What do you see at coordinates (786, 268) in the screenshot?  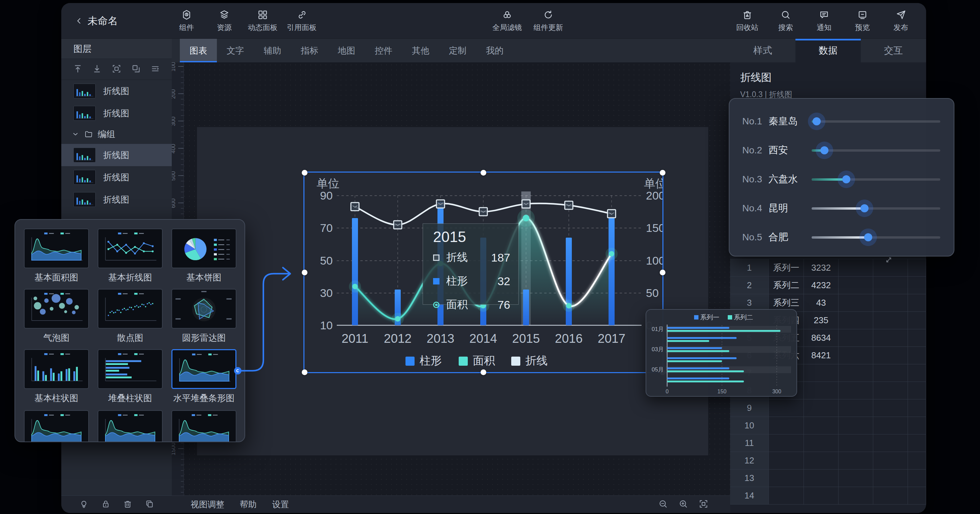 I see `table-cell-series: 系列一` at bounding box center [786, 268].